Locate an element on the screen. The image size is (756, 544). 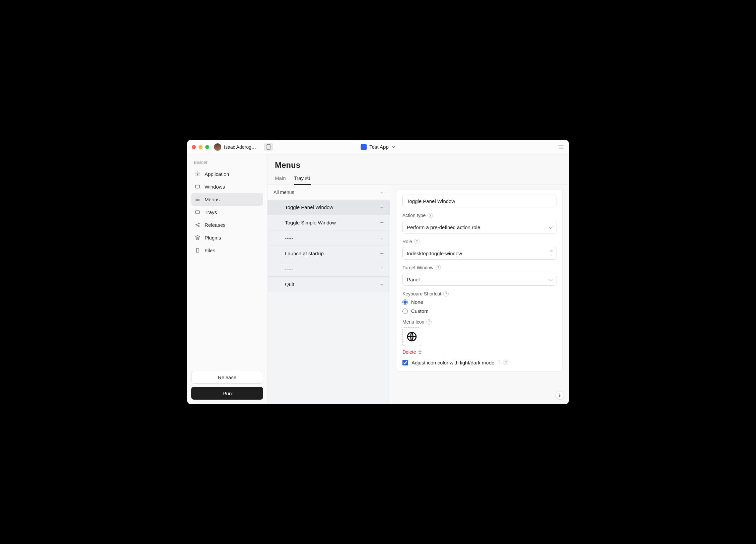
info-button: i is located at coordinates (560, 395).